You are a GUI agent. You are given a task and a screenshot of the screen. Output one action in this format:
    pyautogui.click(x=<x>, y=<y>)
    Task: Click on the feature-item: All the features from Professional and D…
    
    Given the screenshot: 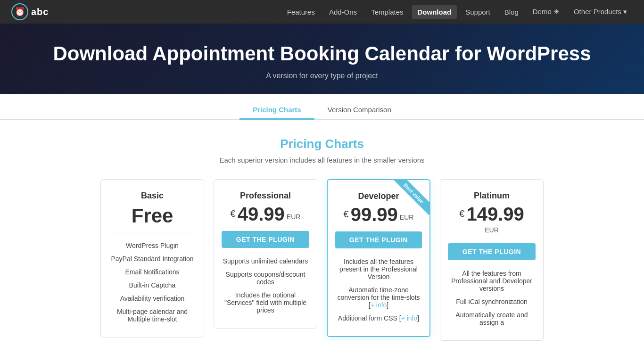 What is the action you would take?
    pyautogui.click(x=492, y=281)
    